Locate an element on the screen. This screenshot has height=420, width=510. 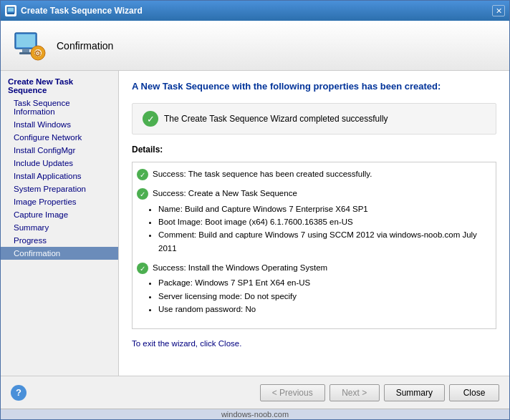
detail-entry-header: ✓Success: Create a New Task Sequence is located at coordinates (314, 193).